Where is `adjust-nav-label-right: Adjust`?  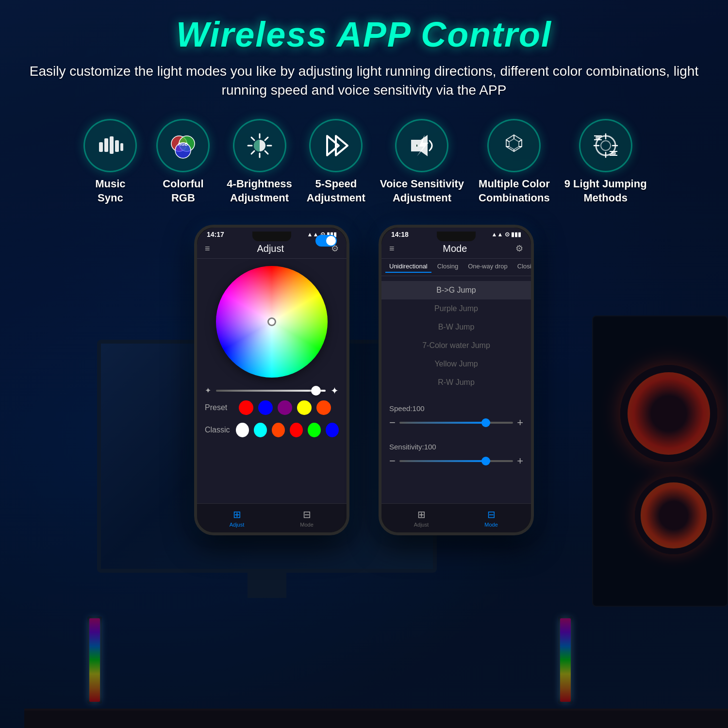
adjust-nav-label-right: Adjust is located at coordinates (421, 525).